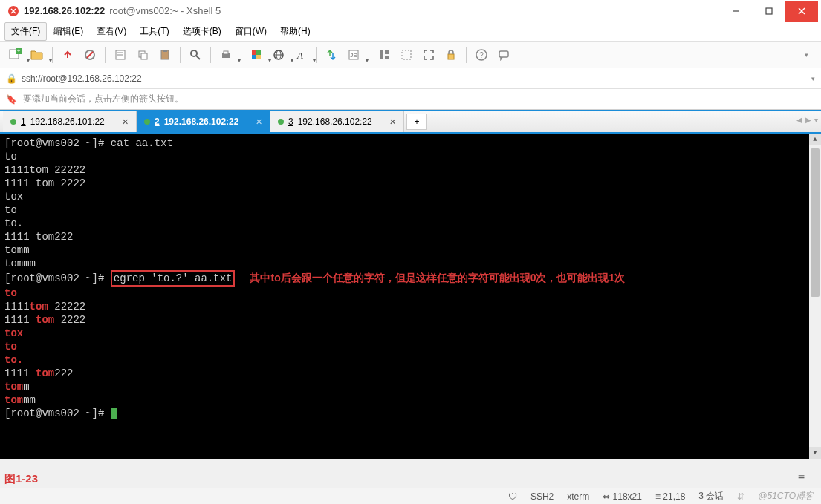 This screenshot has height=504, width=821. Describe the element at coordinates (769, 11) in the screenshot. I see `maximize-button` at that location.